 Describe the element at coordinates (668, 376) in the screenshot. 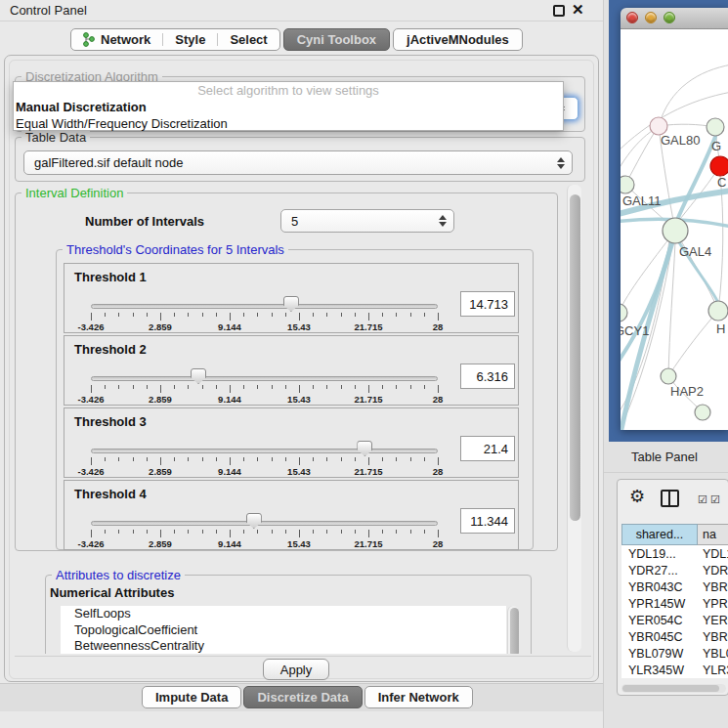

I see `network-node-hap2` at that location.